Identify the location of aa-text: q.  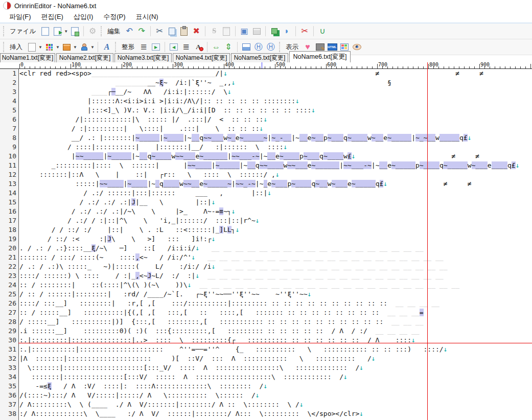
(378, 184).